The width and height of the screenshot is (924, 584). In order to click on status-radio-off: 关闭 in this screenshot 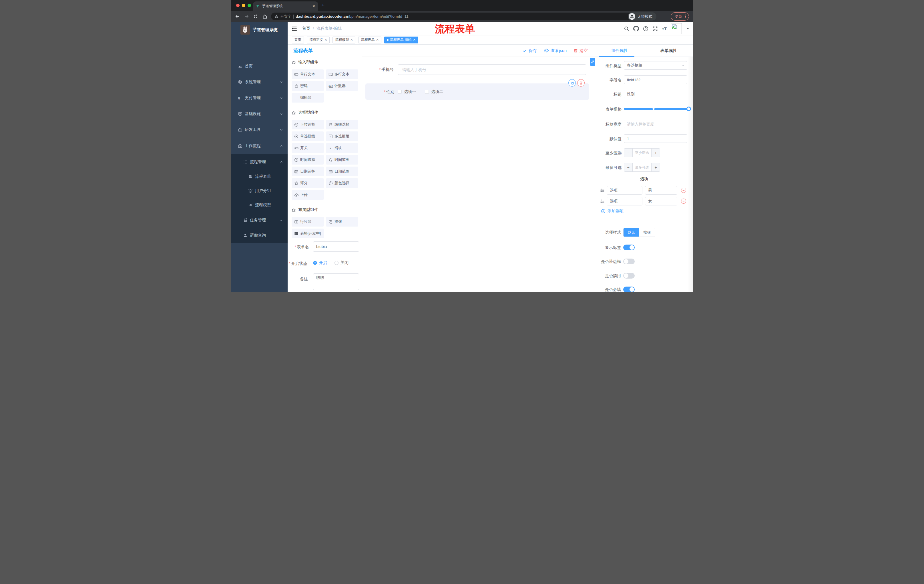, I will do `click(342, 263)`.